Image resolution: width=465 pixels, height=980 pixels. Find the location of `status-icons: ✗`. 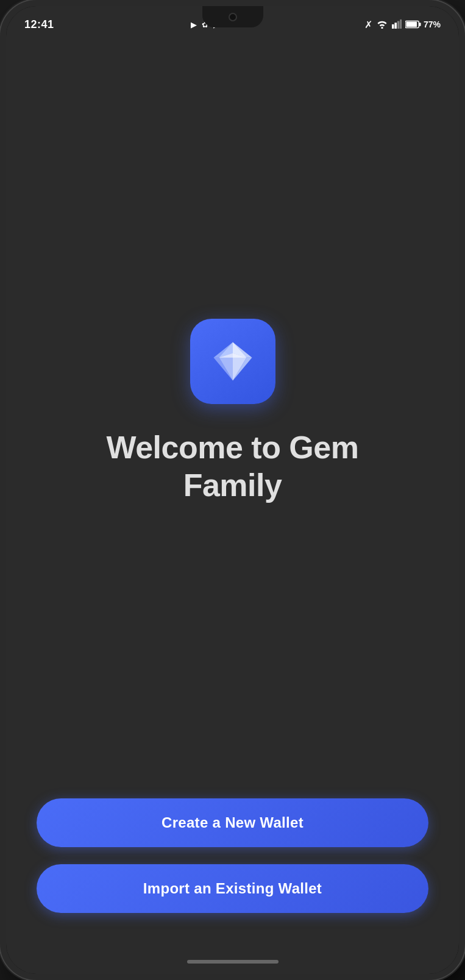

status-icons: ✗ is located at coordinates (402, 24).